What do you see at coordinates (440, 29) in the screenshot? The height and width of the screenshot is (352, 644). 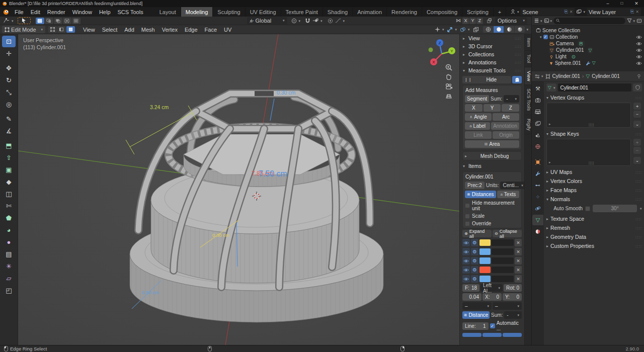 I see `show-gizmo-dropdown: ▾` at bounding box center [440, 29].